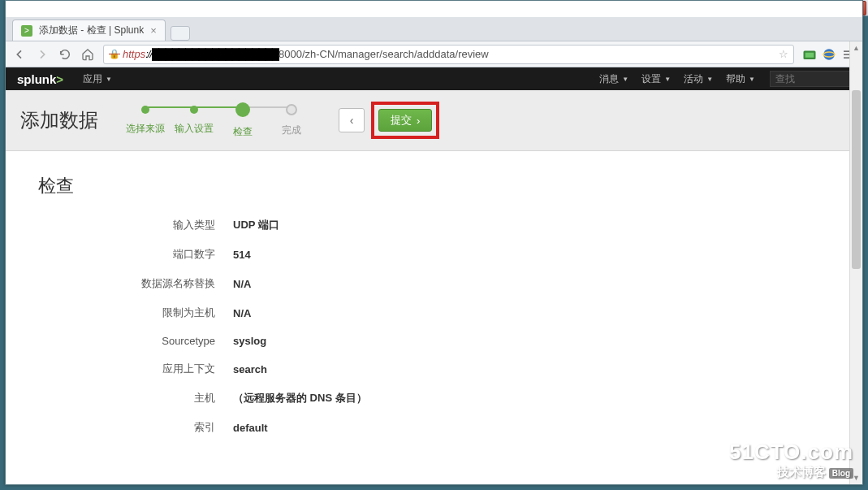 This screenshot has width=868, height=490. I want to click on review-label: 输入类型, so click(176, 225).